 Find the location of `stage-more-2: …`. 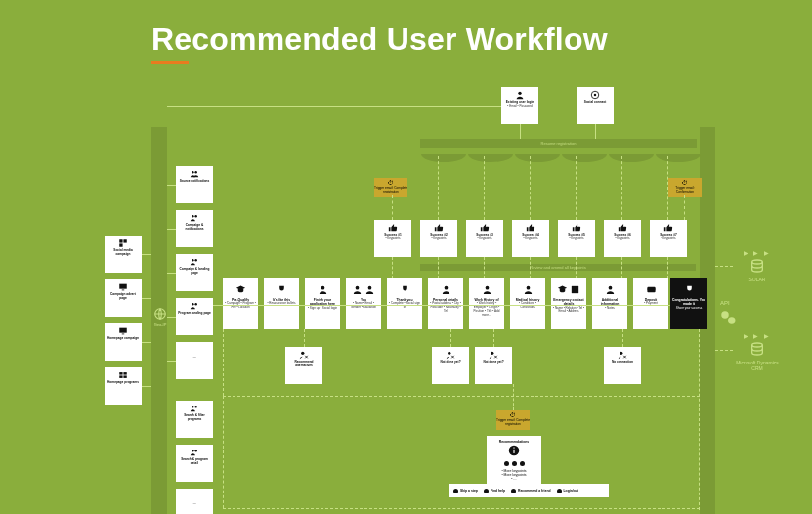

stage-more-2: … is located at coordinates (194, 501).